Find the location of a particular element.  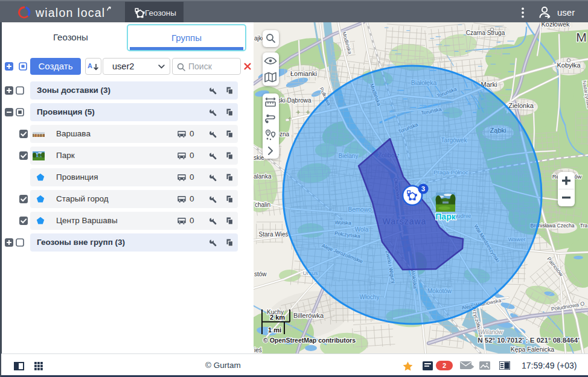

svg-text: © OpenStreetMap contributors is located at coordinates (309, 340).